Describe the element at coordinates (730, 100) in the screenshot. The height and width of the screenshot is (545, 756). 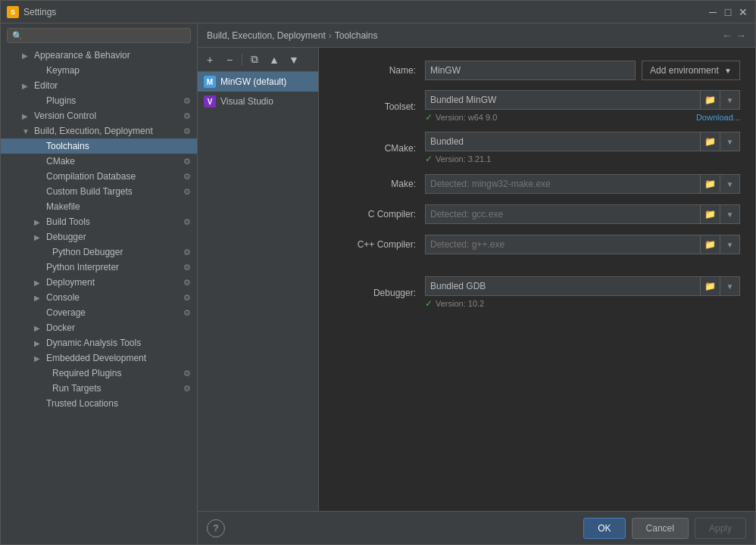
I see `toolset-dropdown-button: ▼` at that location.